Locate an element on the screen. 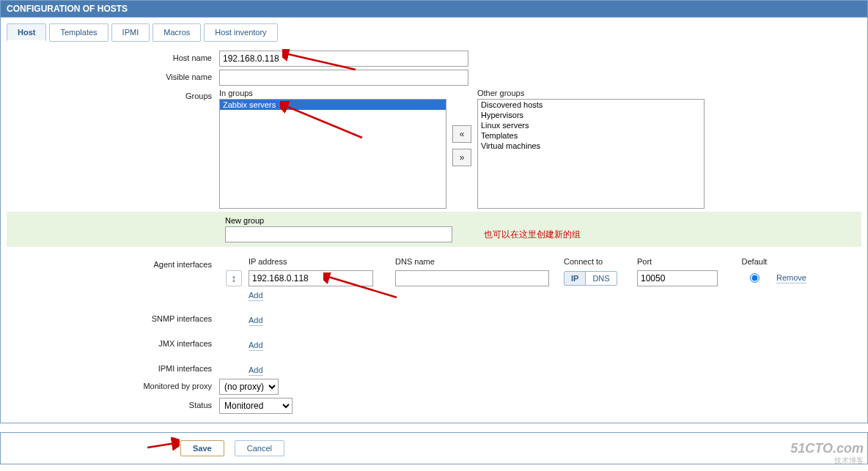 This screenshot has width=868, height=471. form-footer: Save Cancel is located at coordinates (434, 448).